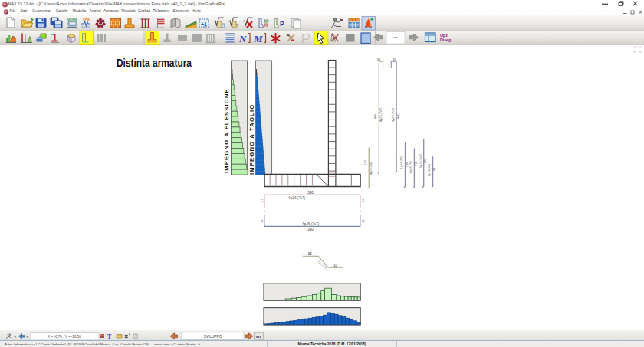 This screenshot has width=644, height=347. Describe the element at coordinates (416, 164) in the screenshot. I see `svg-text: 111` at that location.